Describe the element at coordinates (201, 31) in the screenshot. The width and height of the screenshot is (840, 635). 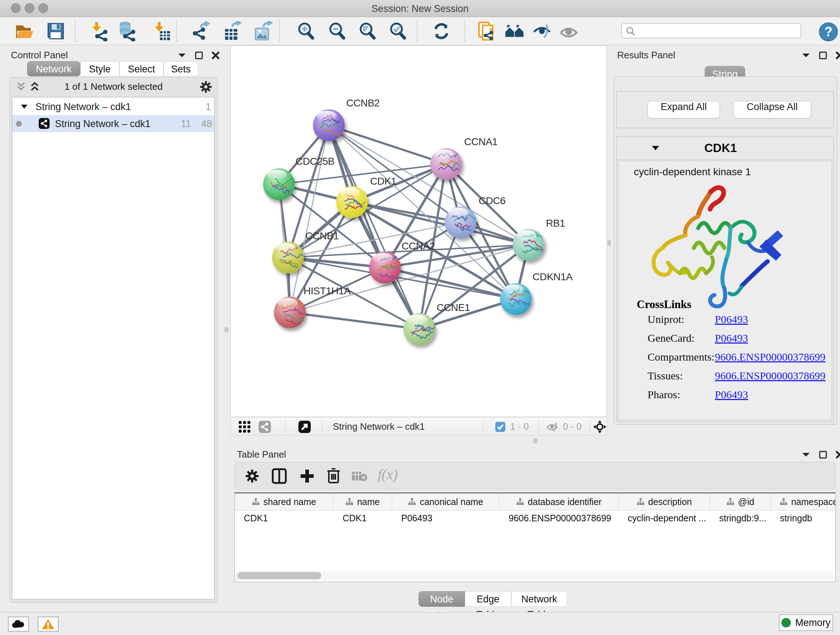
I see `export-network-icon` at that location.